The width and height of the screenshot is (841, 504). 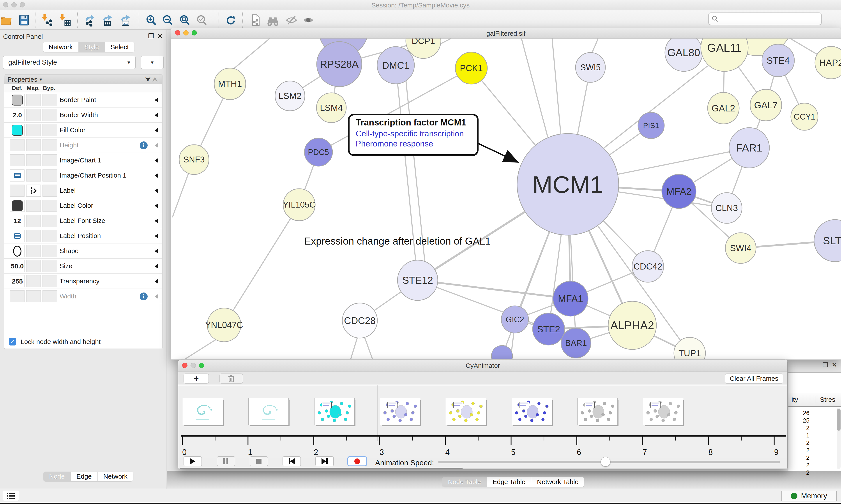 I want to click on node-CDC28: CDC28, so click(x=360, y=321).